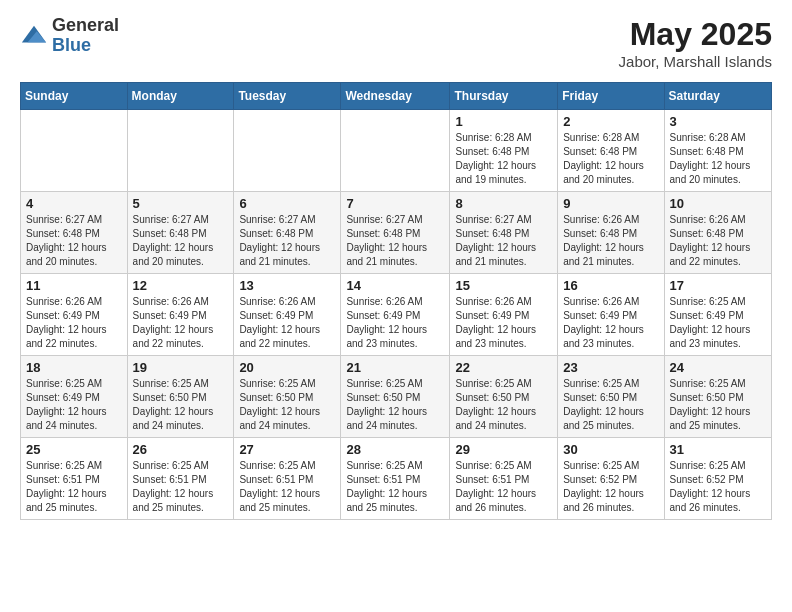  I want to click on day-number: 10, so click(718, 204).